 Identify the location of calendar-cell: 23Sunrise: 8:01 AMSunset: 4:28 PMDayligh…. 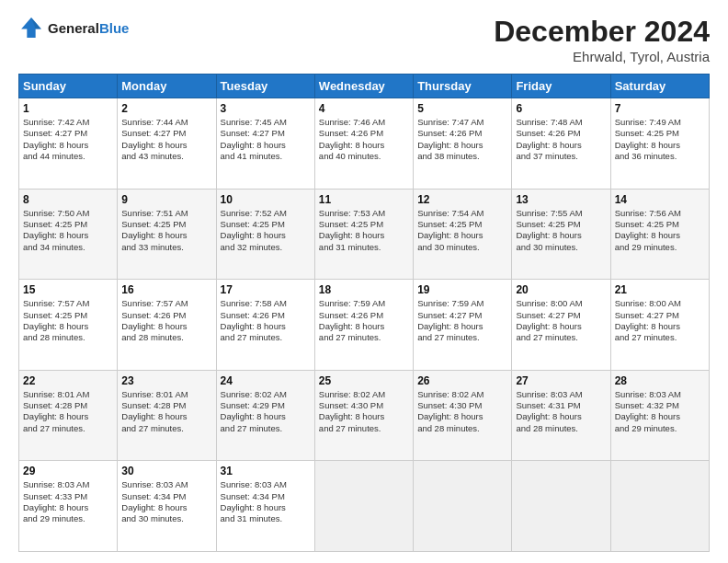
(167, 416).